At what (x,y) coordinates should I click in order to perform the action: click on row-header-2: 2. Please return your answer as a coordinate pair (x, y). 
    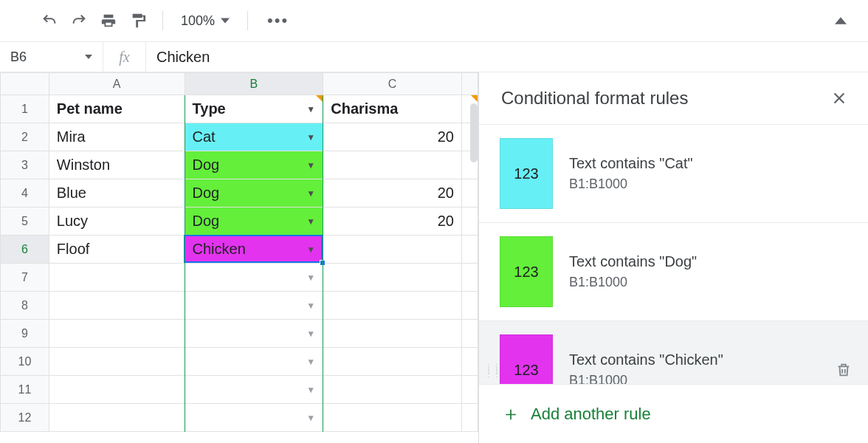
    Looking at the image, I should click on (25, 137).